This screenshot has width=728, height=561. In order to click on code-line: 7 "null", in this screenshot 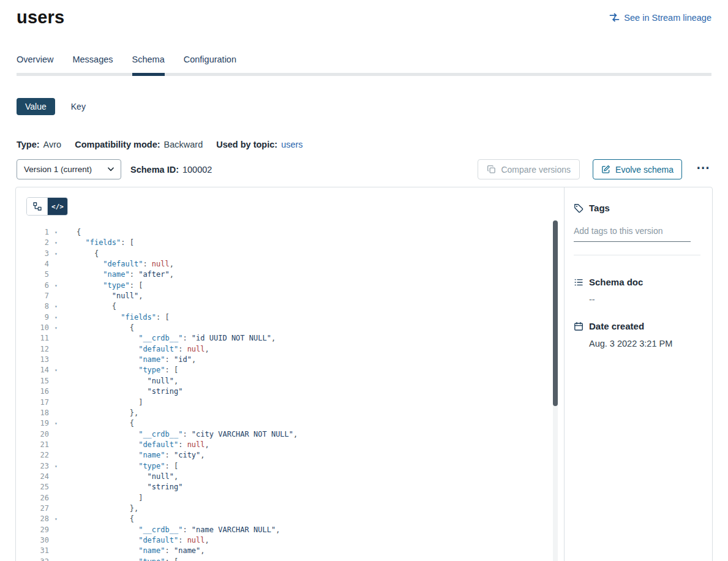, I will do `click(295, 296)`.